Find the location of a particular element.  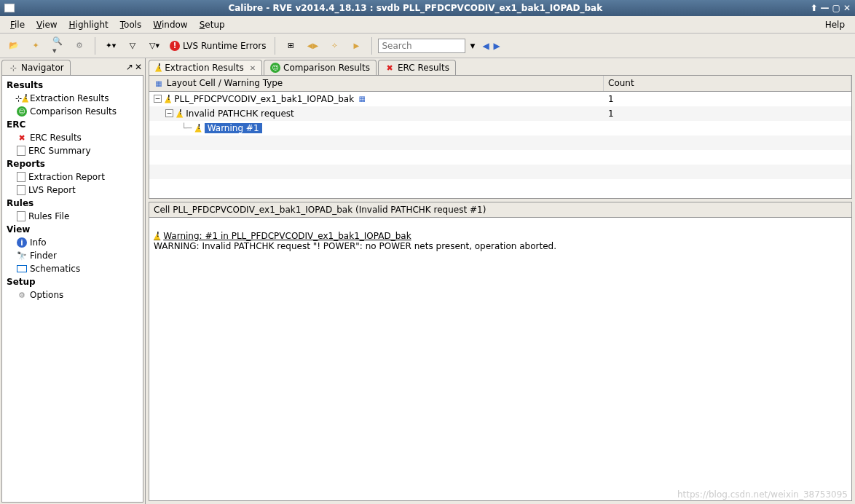

pin-icon: ⊹ is located at coordinates (13, 68).